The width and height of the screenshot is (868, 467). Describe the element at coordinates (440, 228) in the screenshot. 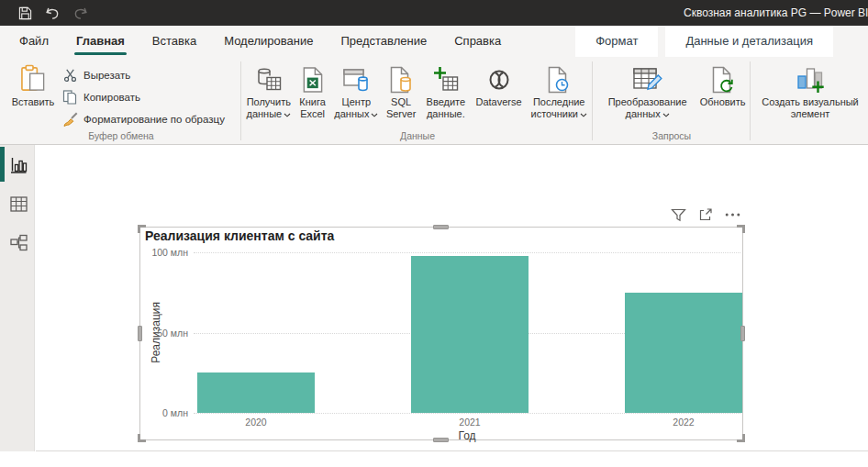

I see `resize-handle-top` at that location.